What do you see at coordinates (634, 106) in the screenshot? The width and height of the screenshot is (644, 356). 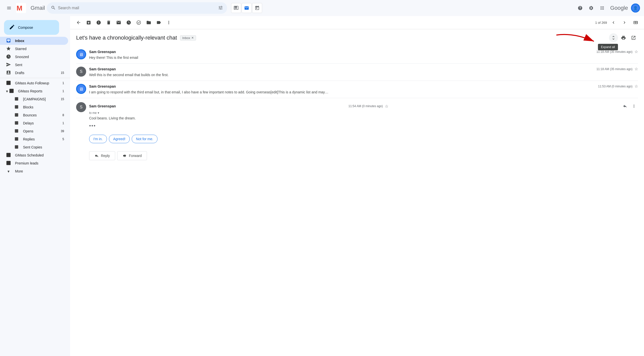 I see `more-email-btn` at bounding box center [634, 106].